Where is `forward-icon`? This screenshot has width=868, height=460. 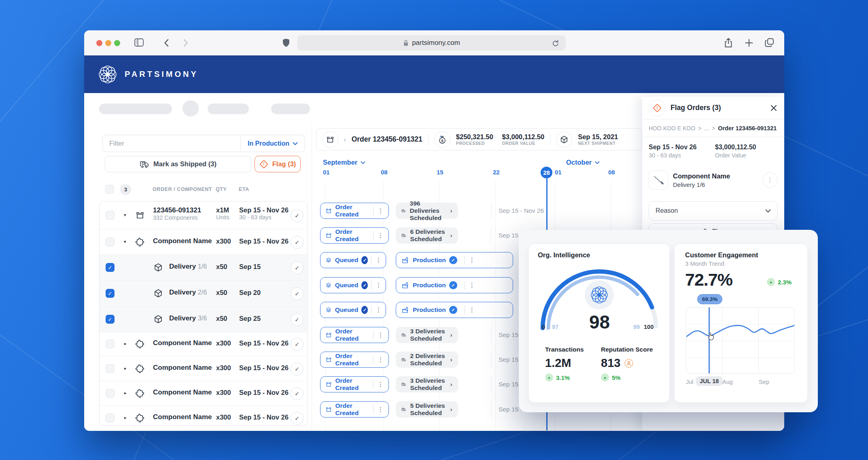
forward-icon is located at coordinates (186, 43).